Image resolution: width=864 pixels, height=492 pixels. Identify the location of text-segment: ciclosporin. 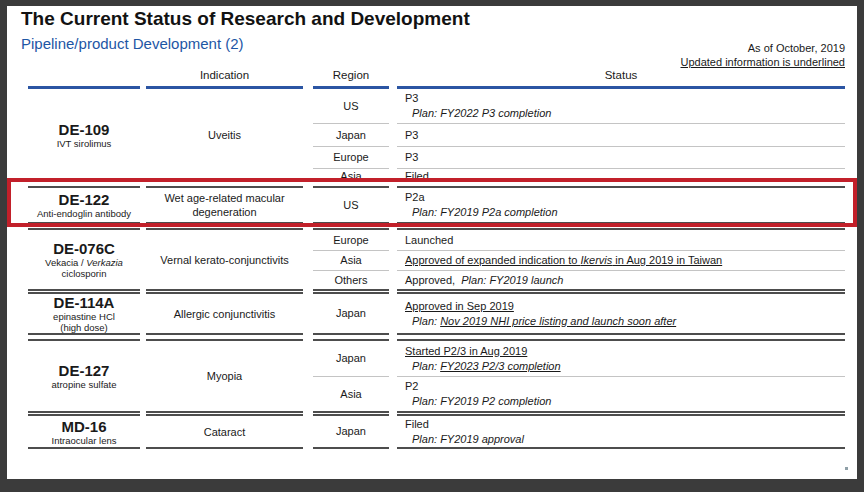
(84, 274).